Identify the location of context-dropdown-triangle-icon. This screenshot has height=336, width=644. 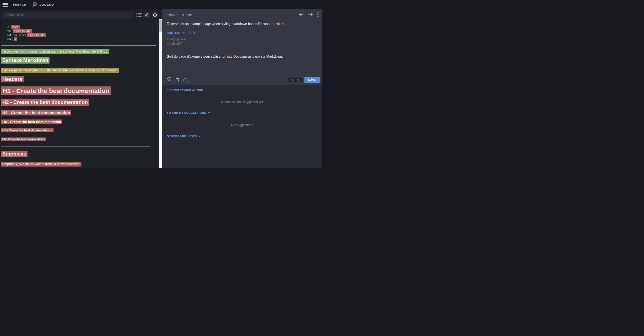
(184, 33).